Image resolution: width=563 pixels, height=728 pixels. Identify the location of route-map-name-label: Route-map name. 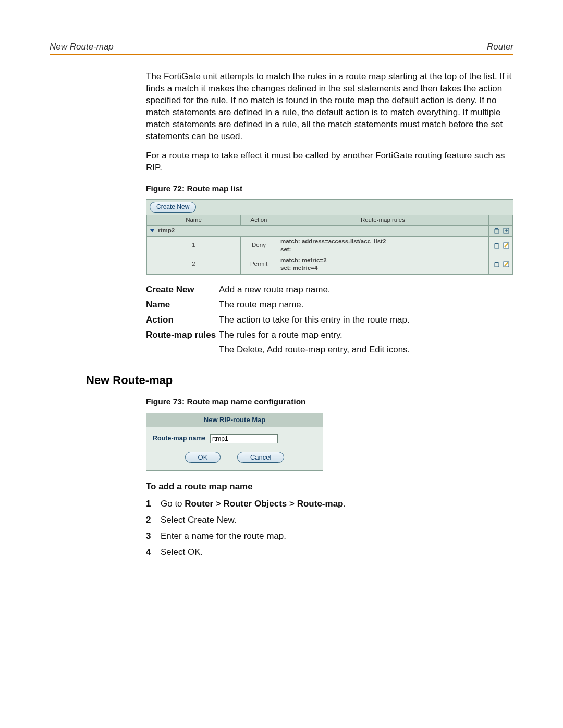
(181, 439).